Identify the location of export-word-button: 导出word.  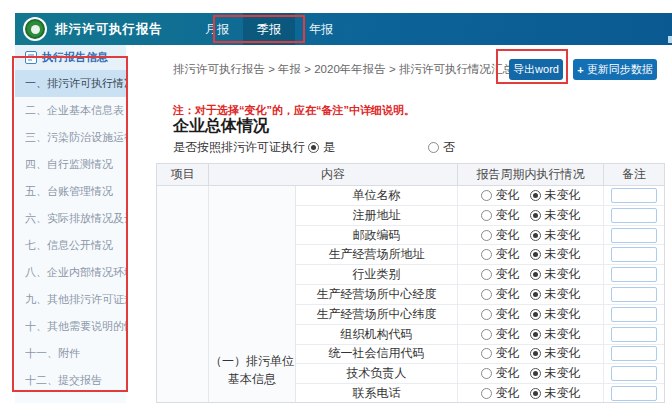
(536, 70).